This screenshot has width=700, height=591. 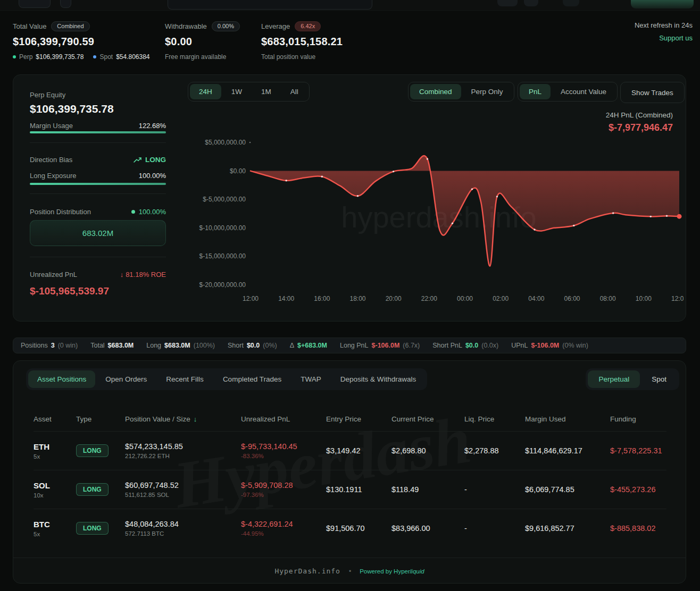 What do you see at coordinates (266, 91) in the screenshot?
I see `range-tab-1m: 1M` at bounding box center [266, 91].